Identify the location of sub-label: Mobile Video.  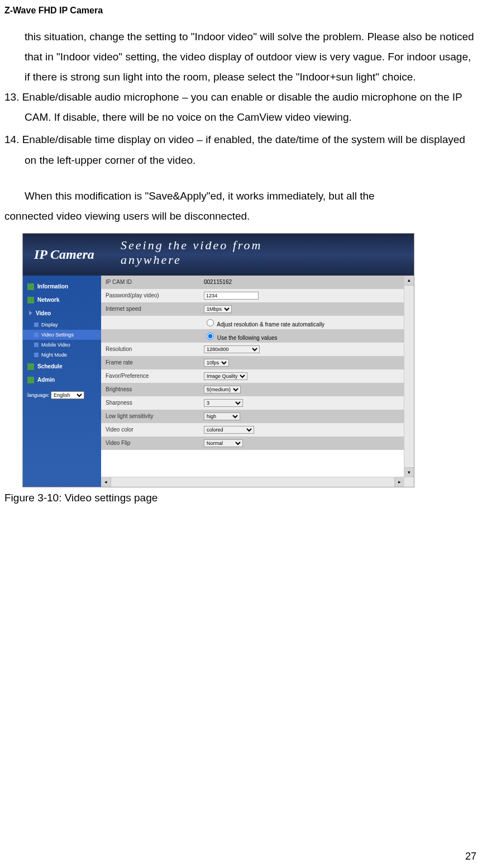
(56, 345).